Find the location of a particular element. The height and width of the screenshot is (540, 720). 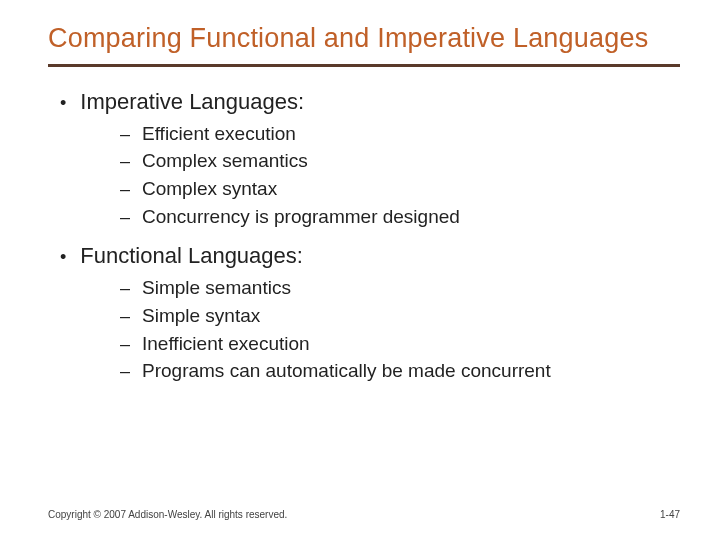

section-heading: Imperative Languages: is located at coordinates (192, 102).